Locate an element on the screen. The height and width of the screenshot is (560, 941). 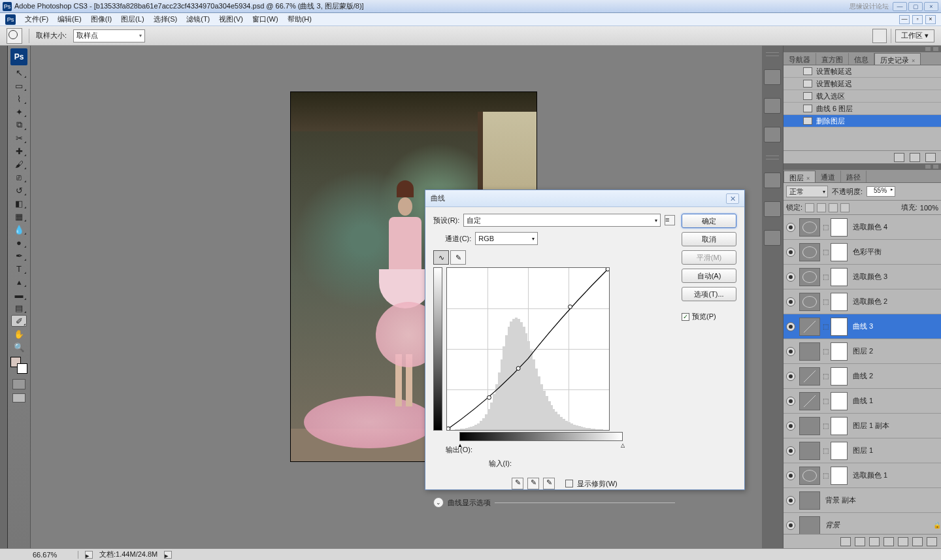
opacity-input: 55% is located at coordinates (881, 191).